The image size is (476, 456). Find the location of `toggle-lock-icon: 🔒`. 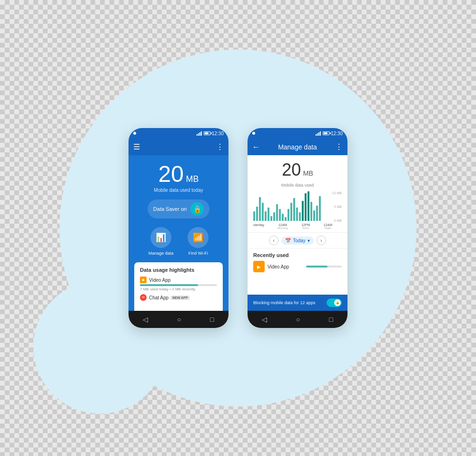

toggle-lock-icon: 🔒 is located at coordinates (337, 303).